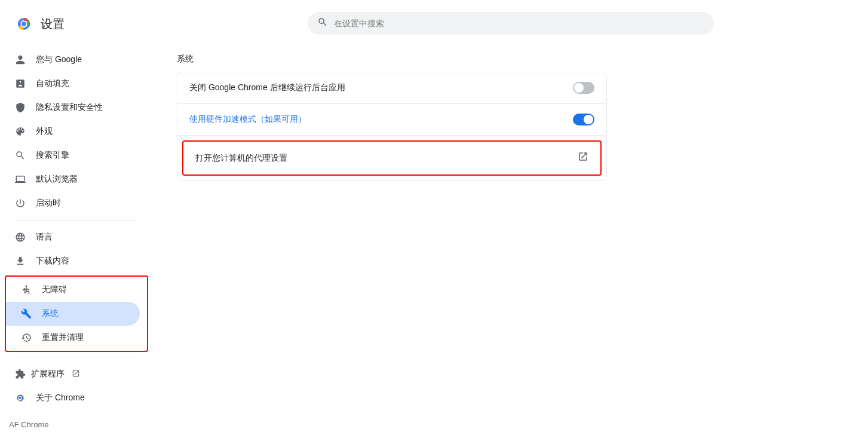  What do you see at coordinates (26, 338) in the screenshot?
I see `history-icon` at bounding box center [26, 338].